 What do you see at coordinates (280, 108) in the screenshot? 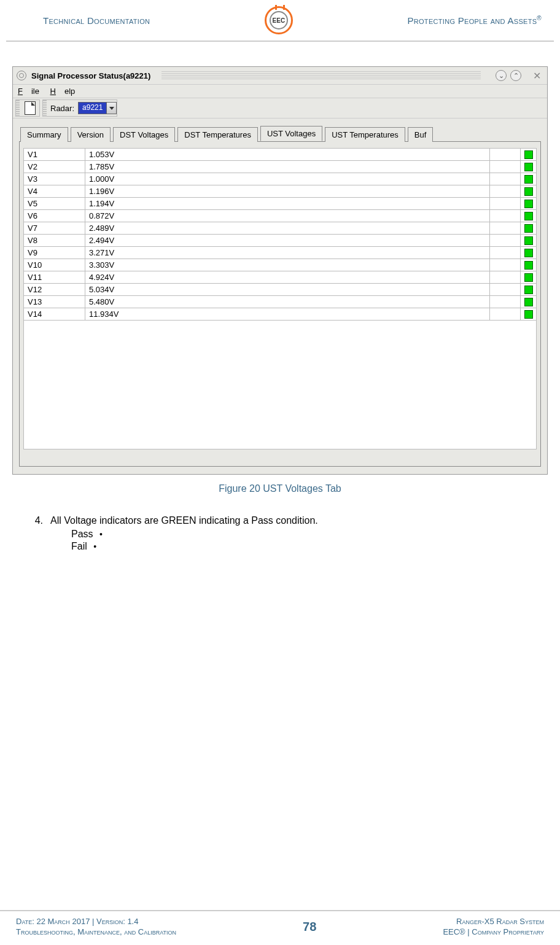
I see `toolbar: Radar: a9221` at bounding box center [280, 108].